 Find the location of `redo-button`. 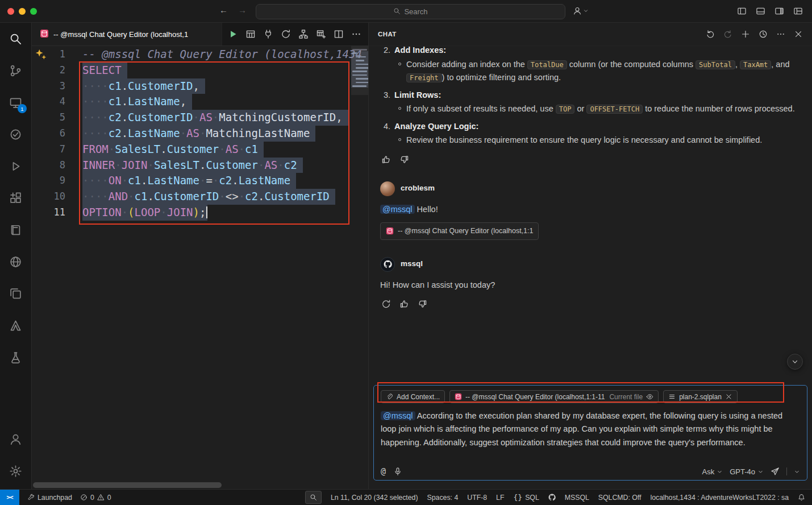

redo-button is located at coordinates (728, 34).